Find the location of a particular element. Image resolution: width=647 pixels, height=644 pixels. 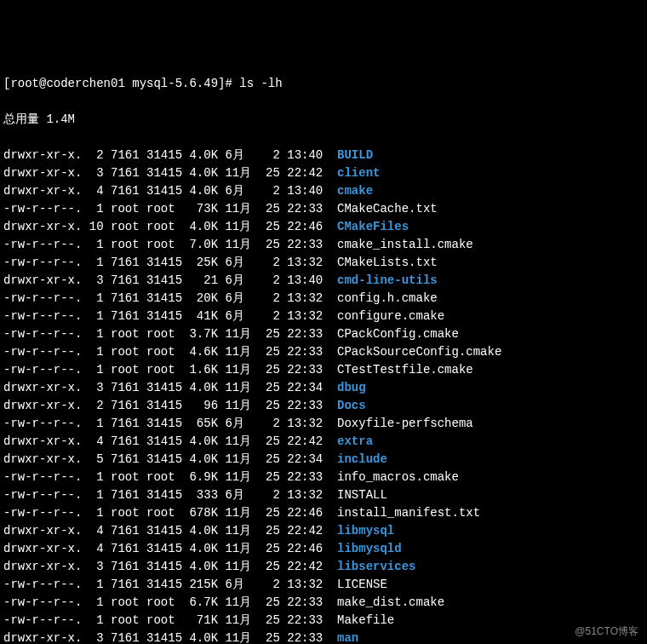

listing-meta: drwxr-xr-x. 2 7161 31415 4.0K 6月 2 13:40 is located at coordinates (170, 155).